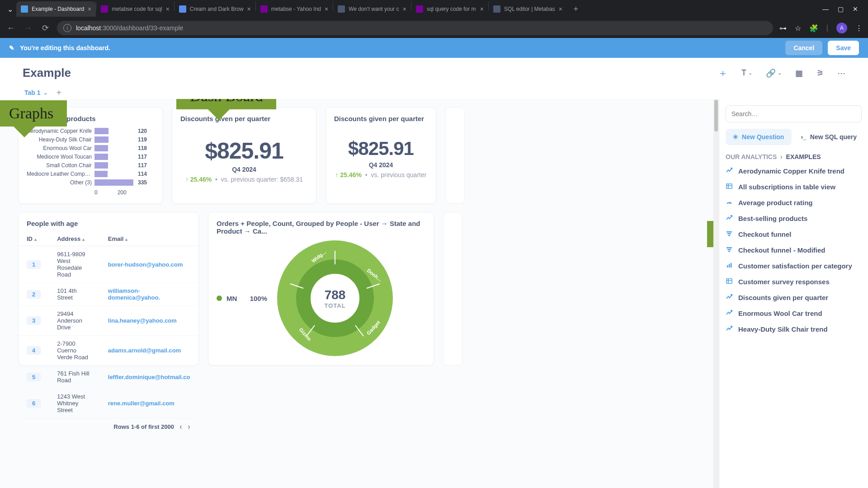  What do you see at coordinates (747, 73) in the screenshot?
I see `text-tool: T ⌄` at bounding box center [747, 73].